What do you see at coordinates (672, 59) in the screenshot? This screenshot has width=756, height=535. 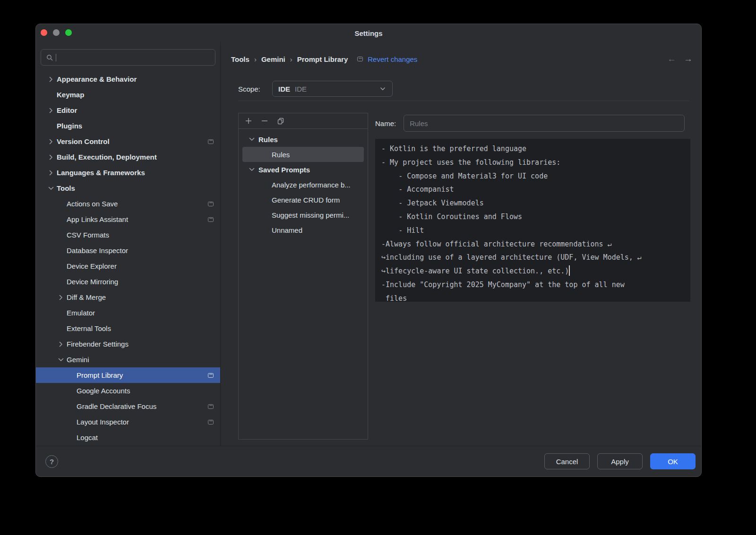 I see `back-arrow-button: ←` at bounding box center [672, 59].